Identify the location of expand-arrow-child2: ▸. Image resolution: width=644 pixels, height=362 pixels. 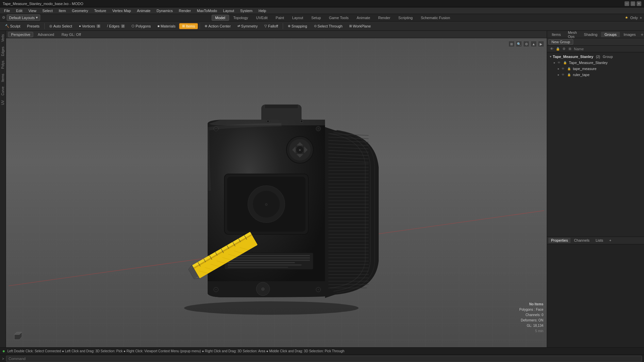
(559, 69).